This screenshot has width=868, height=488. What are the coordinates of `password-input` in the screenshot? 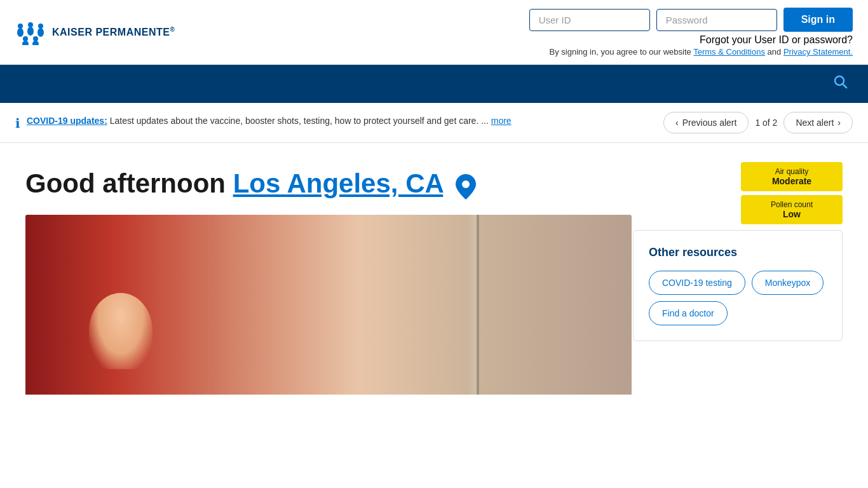 It's located at (717, 20).